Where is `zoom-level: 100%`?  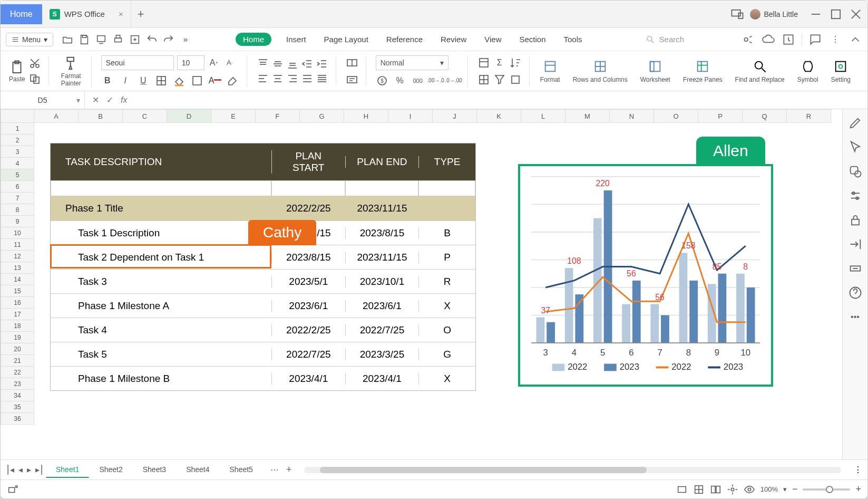
zoom-level: 100% is located at coordinates (769, 490).